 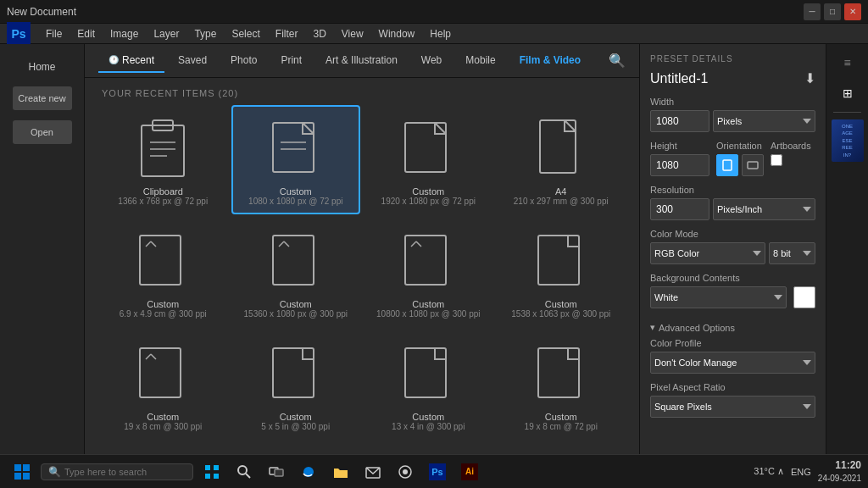 I want to click on resolution-field-group: Resolution Pixels/Inch Pixels/Cm, so click(x=732, y=202).